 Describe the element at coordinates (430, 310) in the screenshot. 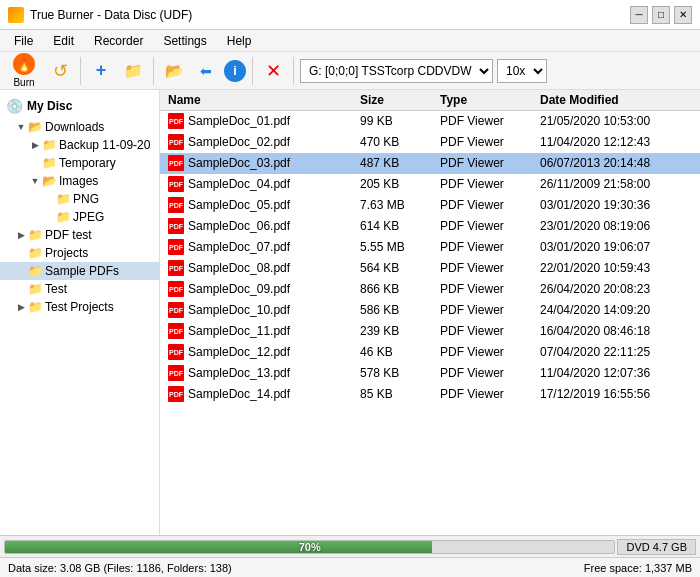

I see `table-row: PDF SampleDoc_10.pdf 586 KB PDF Viewer 2…` at that location.